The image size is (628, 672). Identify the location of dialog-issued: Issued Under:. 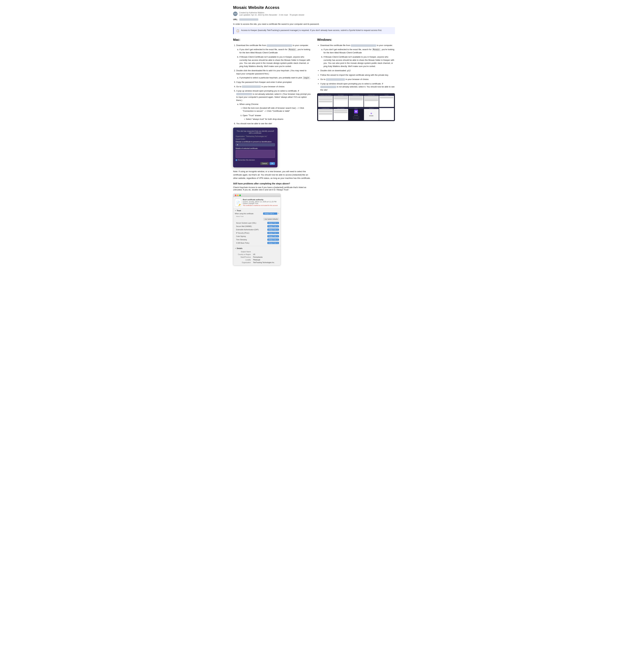
(256, 139).